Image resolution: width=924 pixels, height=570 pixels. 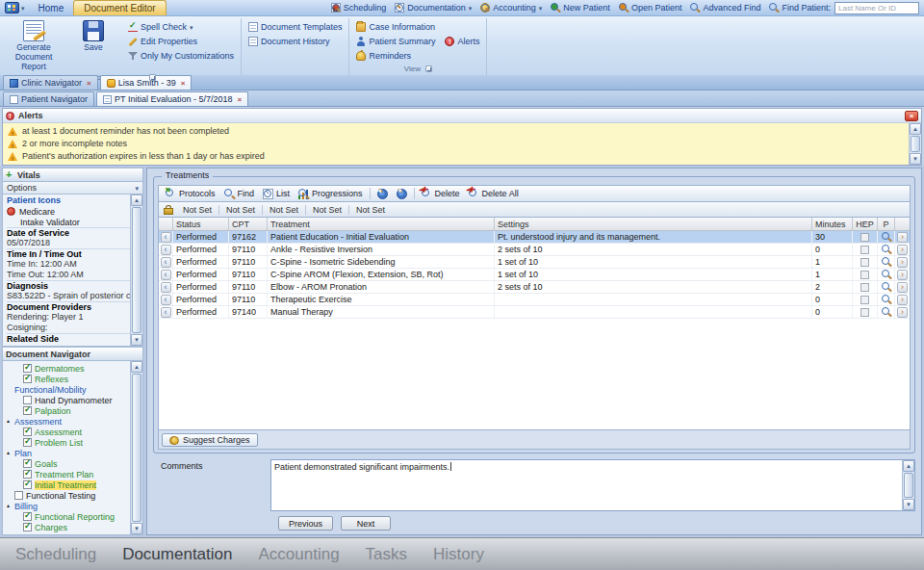 What do you see at coordinates (146, 83) in the screenshot?
I see `workspace-tab: Lisa Smith - 39 ×` at bounding box center [146, 83].